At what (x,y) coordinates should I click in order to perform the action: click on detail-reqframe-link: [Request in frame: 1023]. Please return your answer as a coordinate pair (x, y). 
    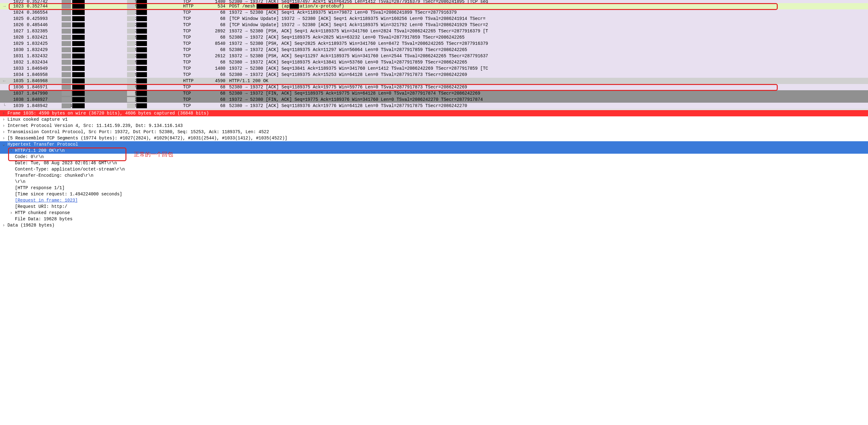
    Looking at the image, I should click on (46, 200).